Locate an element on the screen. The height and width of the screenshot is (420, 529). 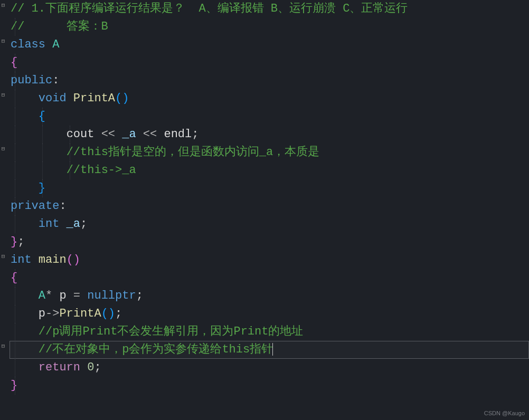
comment-text: //this->_a is located at coordinates (101, 170).